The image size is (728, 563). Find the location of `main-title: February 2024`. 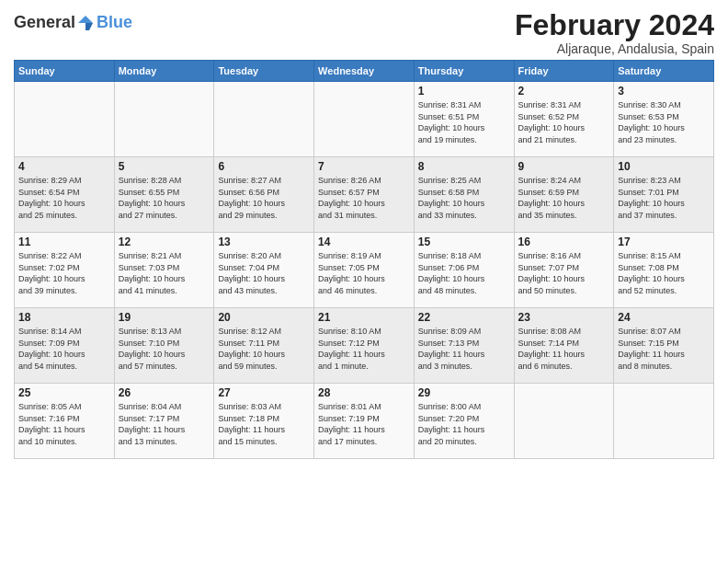

main-title: February 2024 is located at coordinates (614, 26).